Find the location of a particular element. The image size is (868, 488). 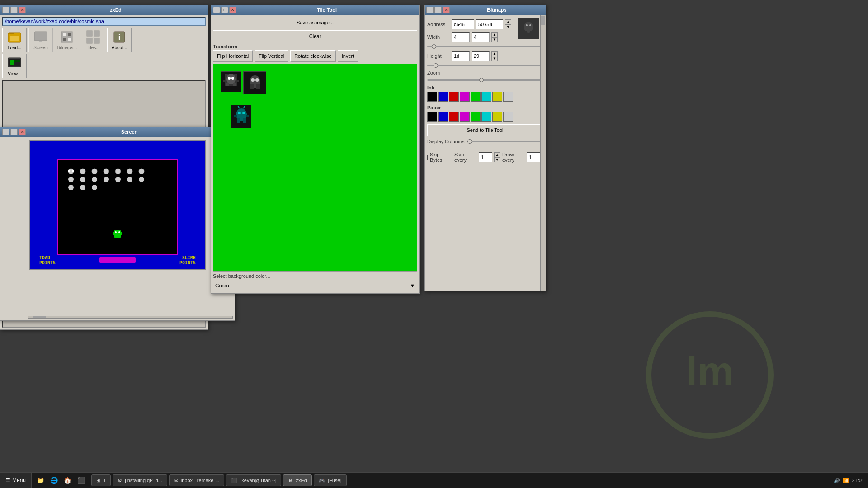

skip-bytes-checkbox is located at coordinates (428, 157).